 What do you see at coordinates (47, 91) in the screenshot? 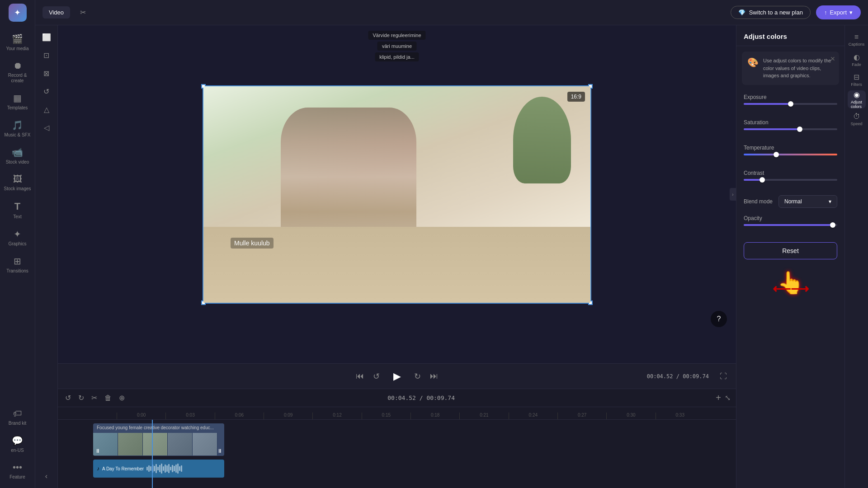
I see `tool-rotate: ↺` at bounding box center [47, 91].